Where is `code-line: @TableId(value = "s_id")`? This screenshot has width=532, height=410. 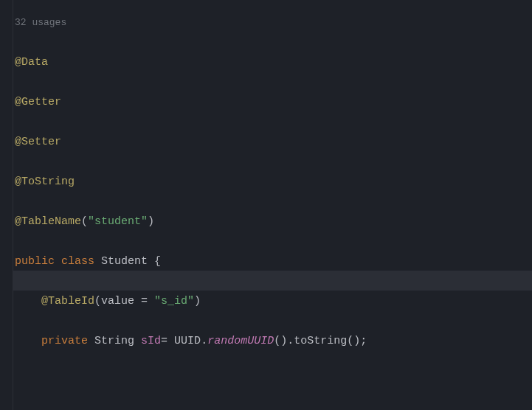 code-line: @TableId(value = "s_id") is located at coordinates (190, 301).